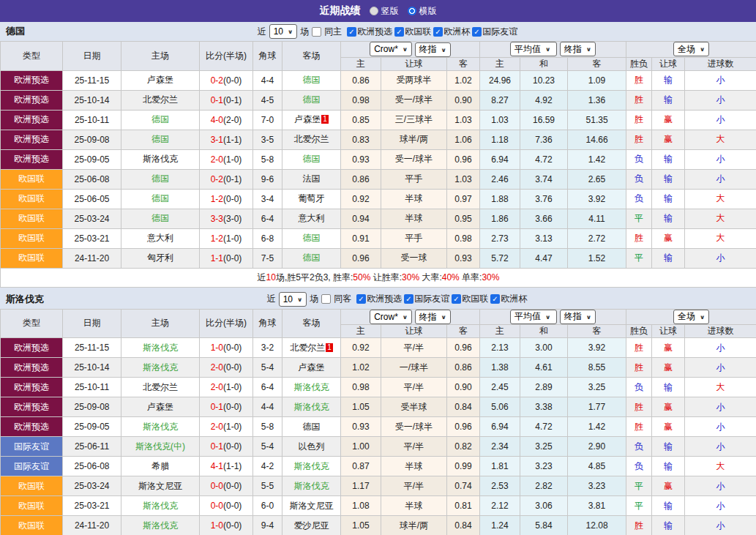 This screenshot has height=535, width=756. I want to click on league-checkbox-label: 国际友谊, so click(500, 32).